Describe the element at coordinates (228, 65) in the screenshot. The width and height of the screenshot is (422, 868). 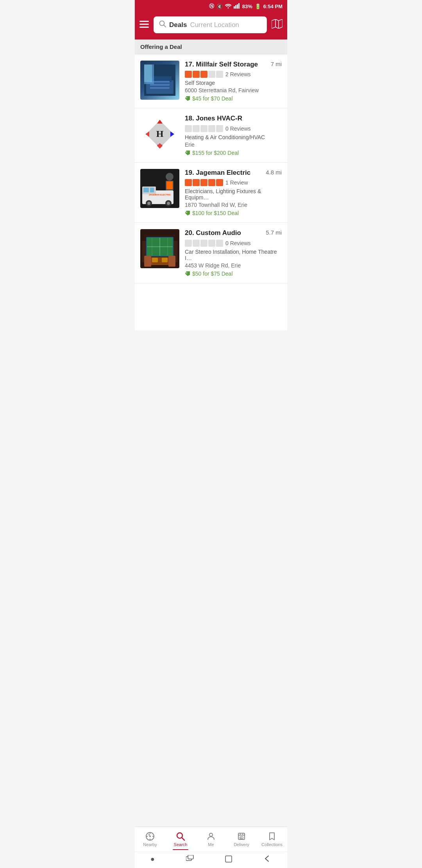
I see `business-name: 17. Millfair Self Storage` at that location.